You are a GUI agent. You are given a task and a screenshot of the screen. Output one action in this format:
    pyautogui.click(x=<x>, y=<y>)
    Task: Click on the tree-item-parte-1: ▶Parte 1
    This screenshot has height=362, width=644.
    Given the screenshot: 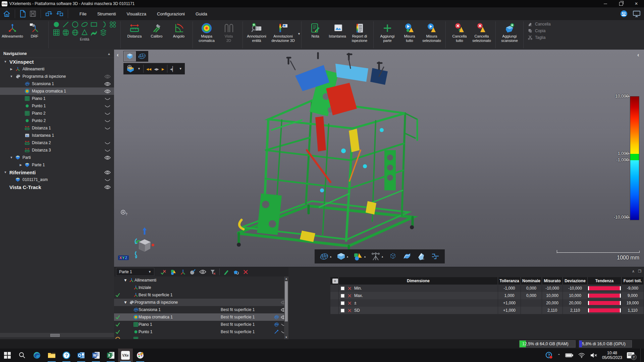 What is the action you would take?
    pyautogui.click(x=57, y=165)
    